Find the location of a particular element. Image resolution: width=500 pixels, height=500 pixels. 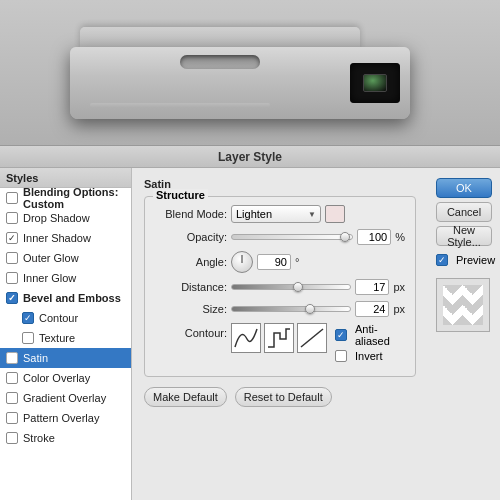

angle-needle is located at coordinates (242, 259).